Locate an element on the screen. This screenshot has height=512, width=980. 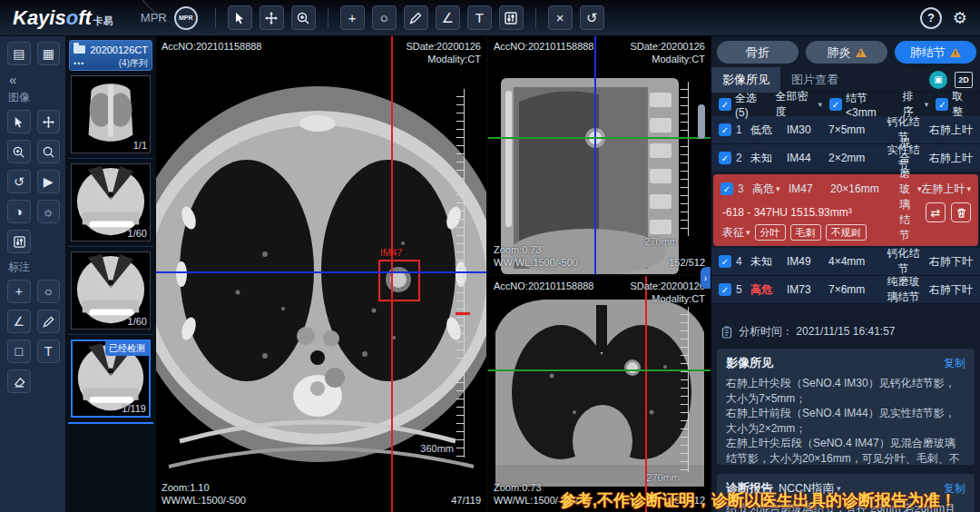
nodule-row-2: ✓ 2 未知 IM44 2×2mm 实性结节 右肺上叶 is located at coordinates (846, 158).